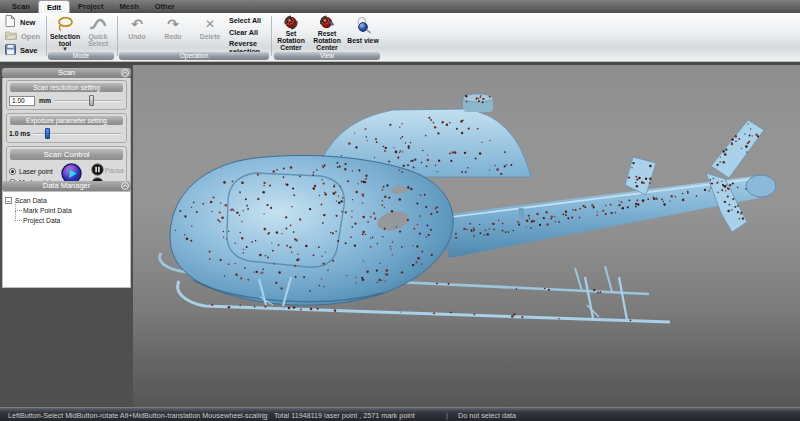  What do you see at coordinates (48, 134) in the screenshot?
I see `exposure-slider-thumb` at bounding box center [48, 134].